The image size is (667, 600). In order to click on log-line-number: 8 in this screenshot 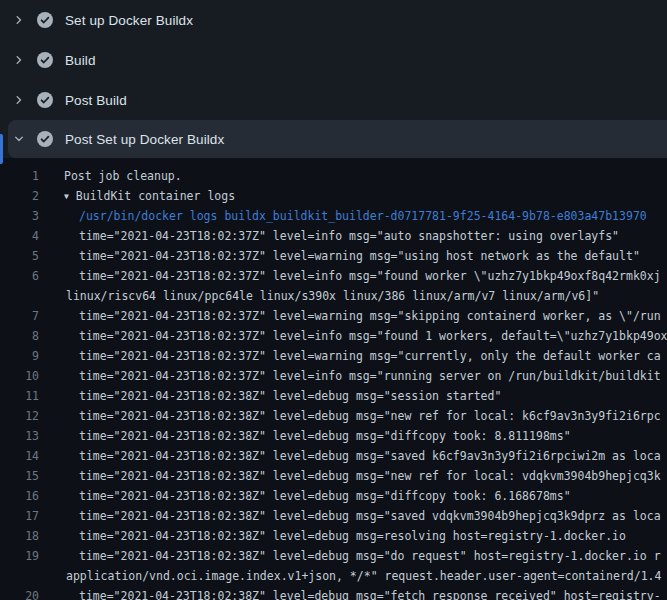, I will do `click(20, 336)`.